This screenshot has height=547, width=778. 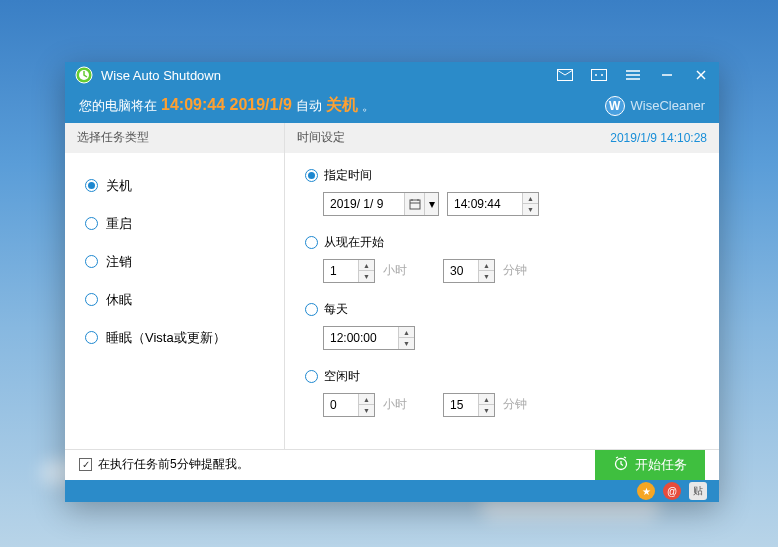 I want to click on task-item-0: 关机, so click(x=174, y=186).